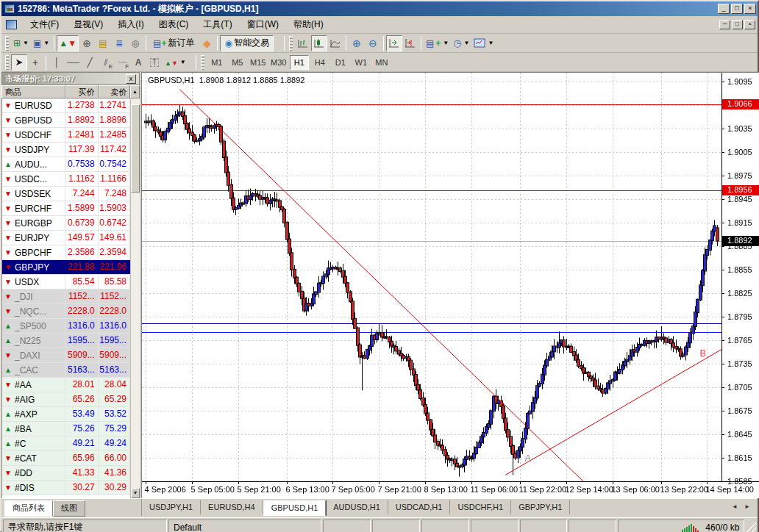 The width and height of the screenshot is (759, 532). What do you see at coordinates (263, 25) in the screenshot?
I see `menu-window: 窗口(W)` at bounding box center [263, 25].